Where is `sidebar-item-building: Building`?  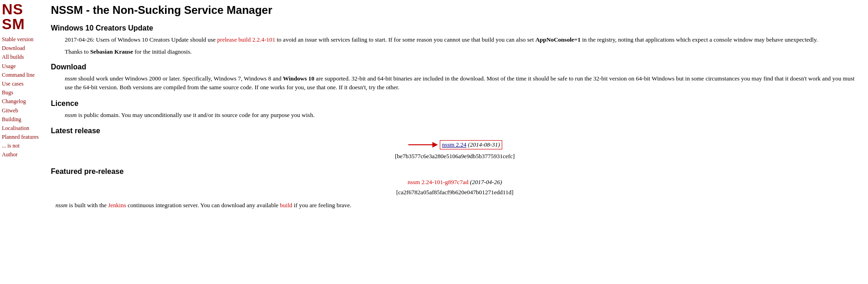
sidebar-item-building: Building is located at coordinates (21, 119).